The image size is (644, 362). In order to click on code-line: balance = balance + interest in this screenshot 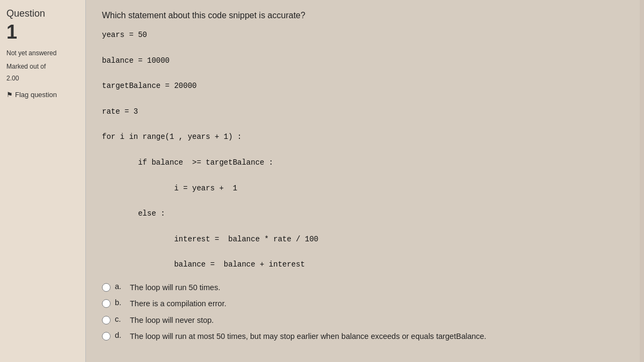, I will do `click(363, 265)`.